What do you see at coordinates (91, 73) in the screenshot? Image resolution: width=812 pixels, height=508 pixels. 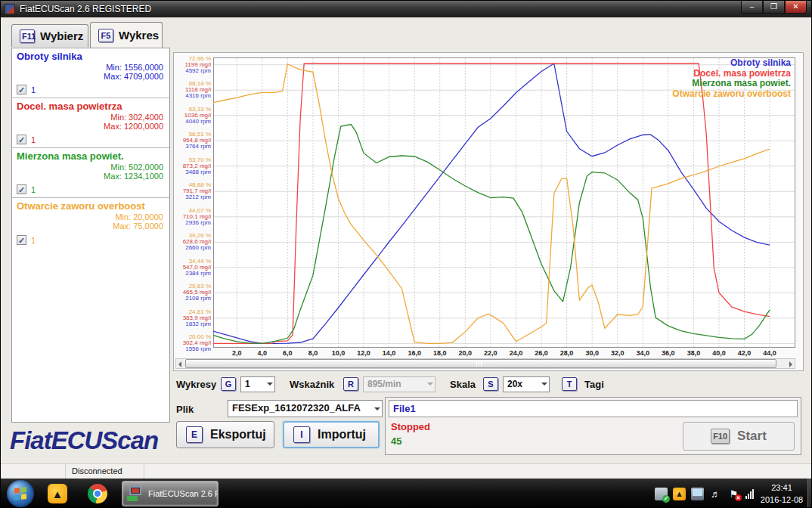 I see `parameter-block-0: Obroty silnikaMin: 1556,0000Max: 4709,00…` at bounding box center [91, 73].